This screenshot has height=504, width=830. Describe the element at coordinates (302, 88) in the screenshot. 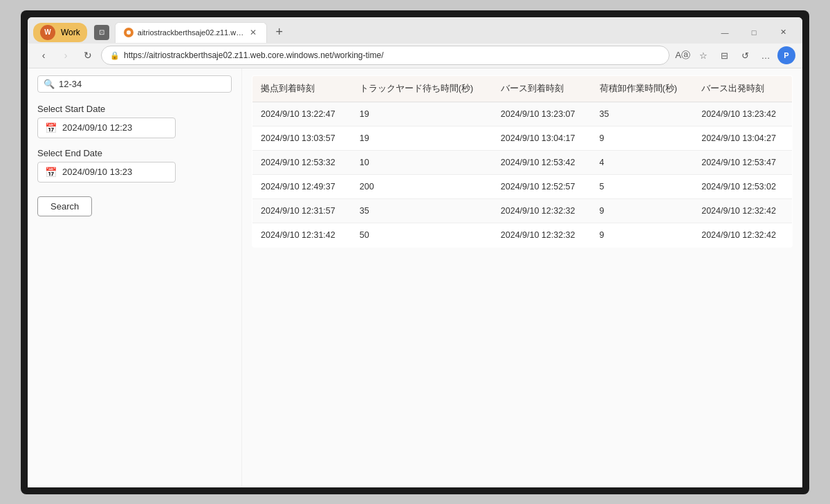

I see `col-arrival: 拠点到着時刻` at that location.